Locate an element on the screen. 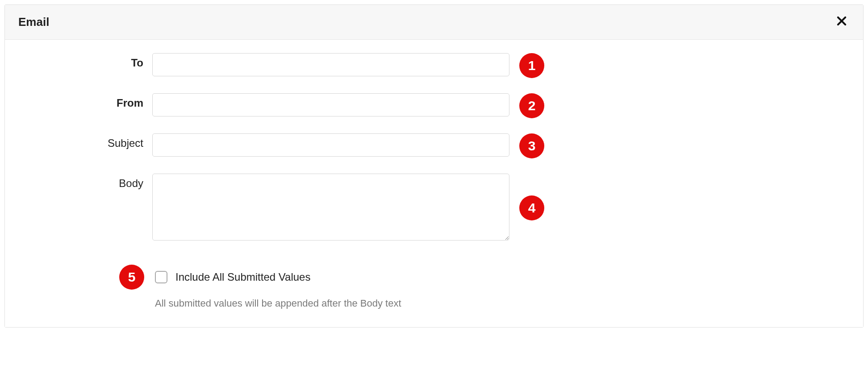 The width and height of the screenshot is (868, 382). to-row: To 1 is located at coordinates (434, 66).